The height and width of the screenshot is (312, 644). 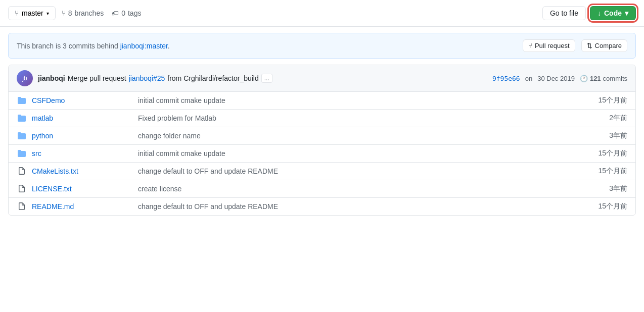 What do you see at coordinates (575, 45) in the screenshot?
I see `notice-actions: ⑂ Pull request ⇅ Compare` at bounding box center [575, 45].